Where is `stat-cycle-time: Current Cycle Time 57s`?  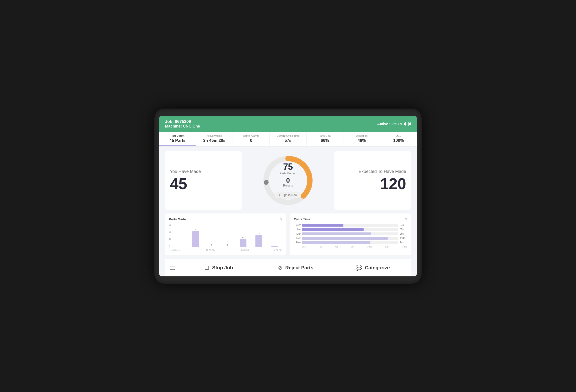
stat-cycle-time: Current Cycle Time 57s is located at coordinates (288, 139).